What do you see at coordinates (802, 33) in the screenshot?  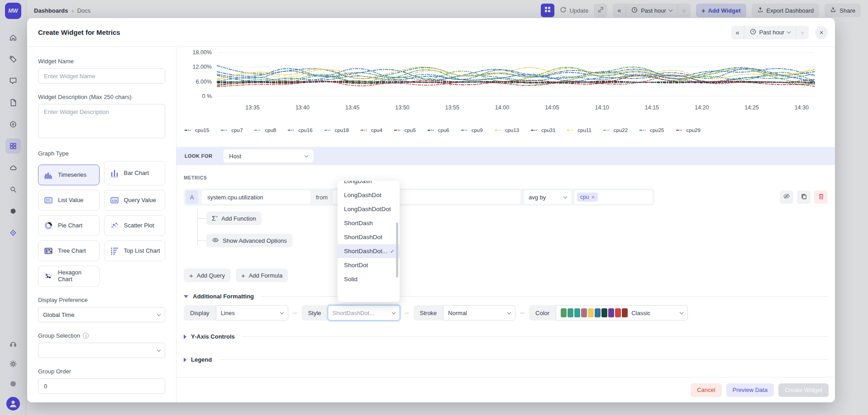 I see `modal-time-next-button: »` at bounding box center [802, 33].